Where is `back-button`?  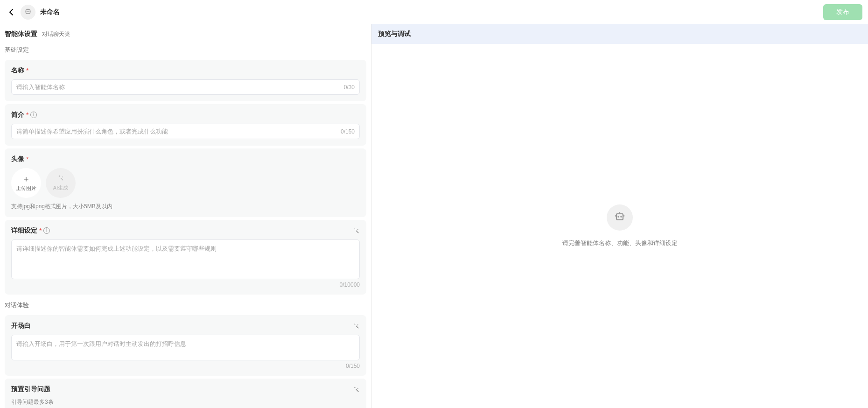 back-button is located at coordinates (11, 12).